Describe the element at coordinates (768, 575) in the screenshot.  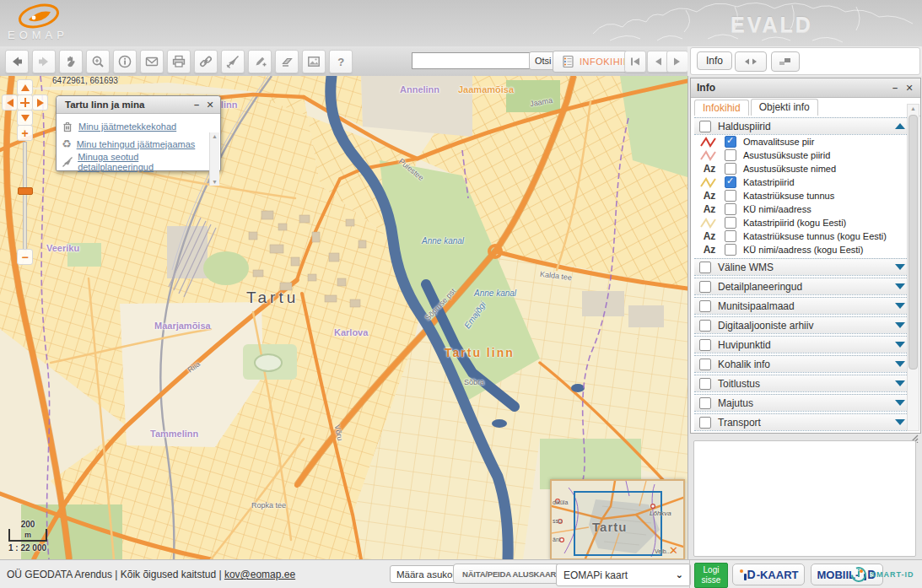
I see `id-card-login-button: D-KAART` at that location.